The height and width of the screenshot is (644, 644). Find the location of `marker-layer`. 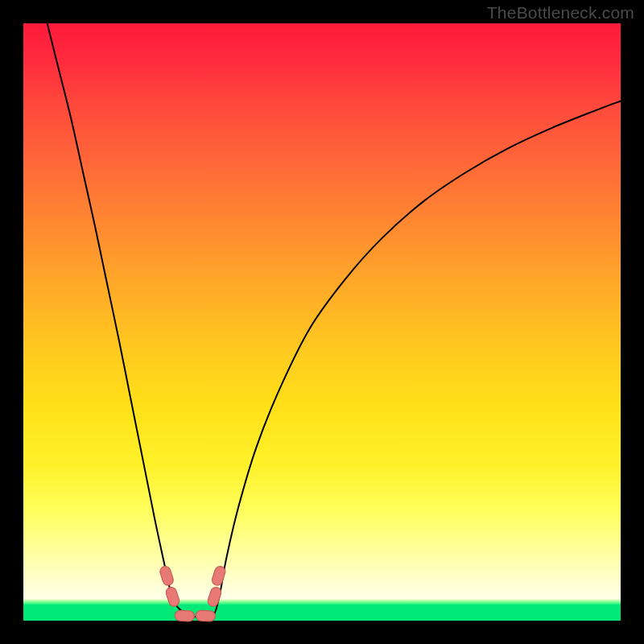

marker-layer is located at coordinates (192, 593).